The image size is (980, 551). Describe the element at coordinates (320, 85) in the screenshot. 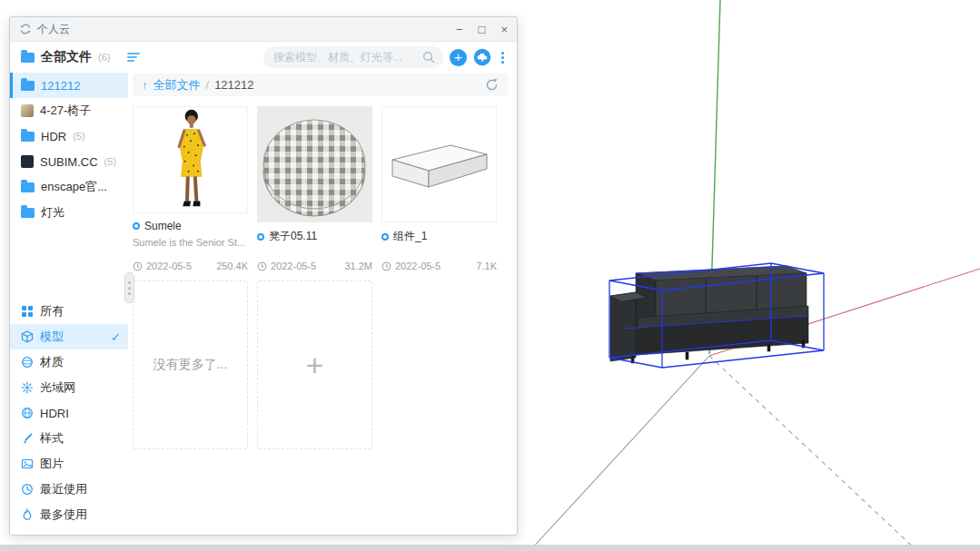

I see `breadcrumb: ↑ 全部文件 / 121212` at that location.